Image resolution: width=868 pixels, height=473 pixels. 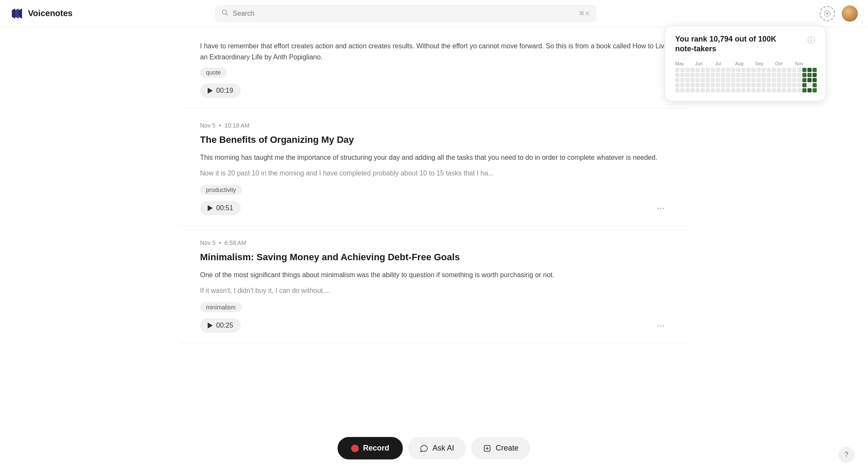 What do you see at coordinates (424, 448) in the screenshot?
I see `chat-icon` at bounding box center [424, 448].